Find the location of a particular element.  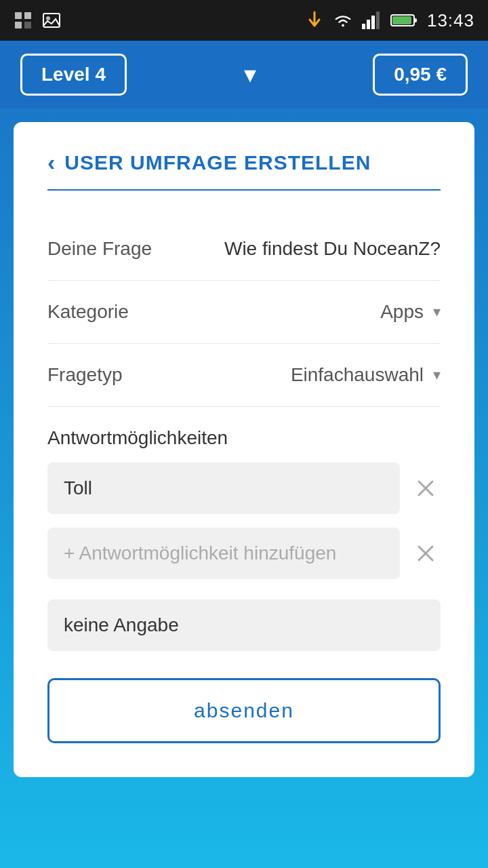

remove-answer-1-button is located at coordinates (426, 488).